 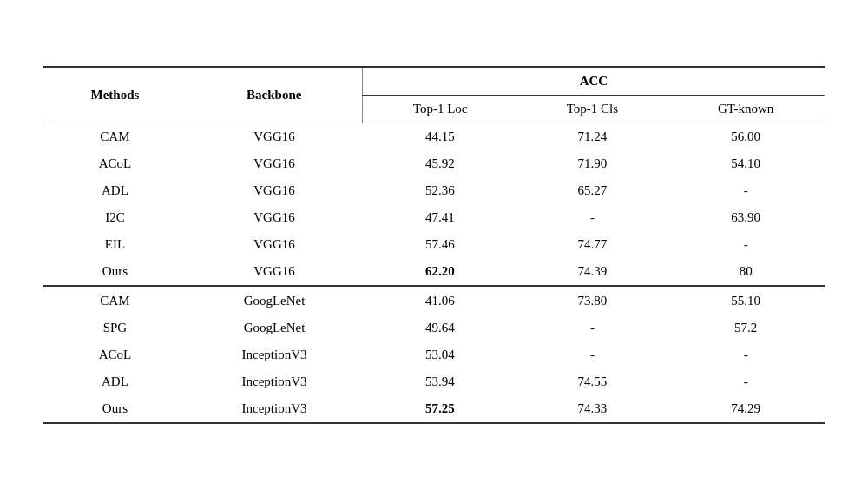 What do you see at coordinates (439, 354) in the screenshot?
I see `top1-loc-cell: 53.04` at bounding box center [439, 354].